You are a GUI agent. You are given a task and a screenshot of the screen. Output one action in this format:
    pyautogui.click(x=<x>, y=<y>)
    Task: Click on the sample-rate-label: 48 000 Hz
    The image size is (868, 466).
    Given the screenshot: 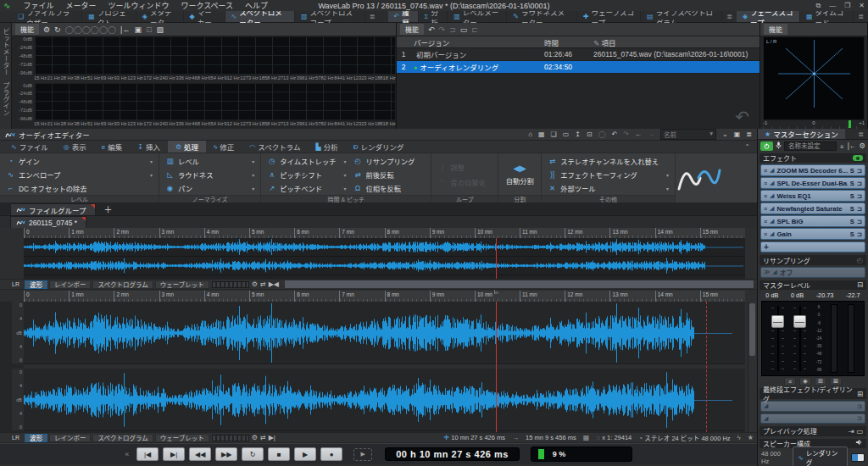 What is the action you would take?
    pyautogui.click(x=775, y=458)
    